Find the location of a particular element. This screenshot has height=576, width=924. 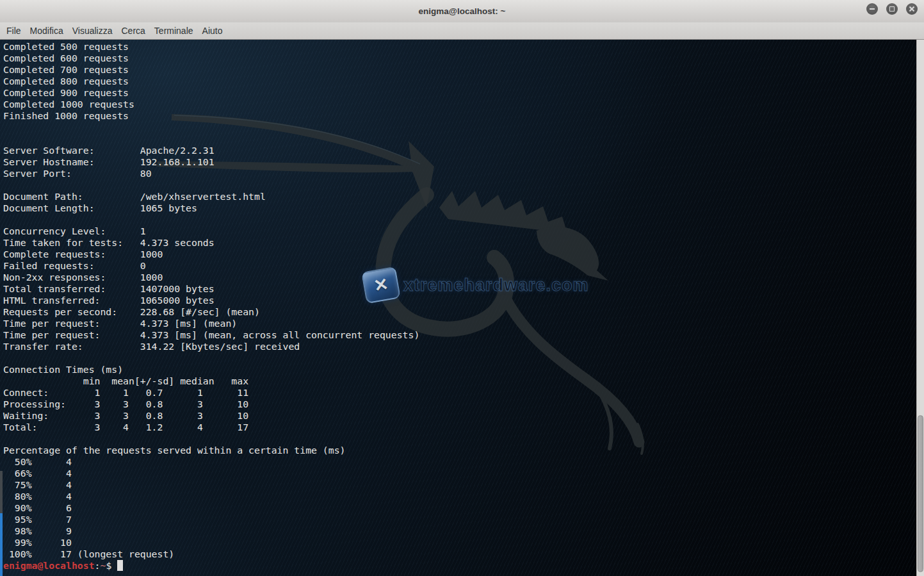

terminal-line: 95% 7 is located at coordinates (460, 520).